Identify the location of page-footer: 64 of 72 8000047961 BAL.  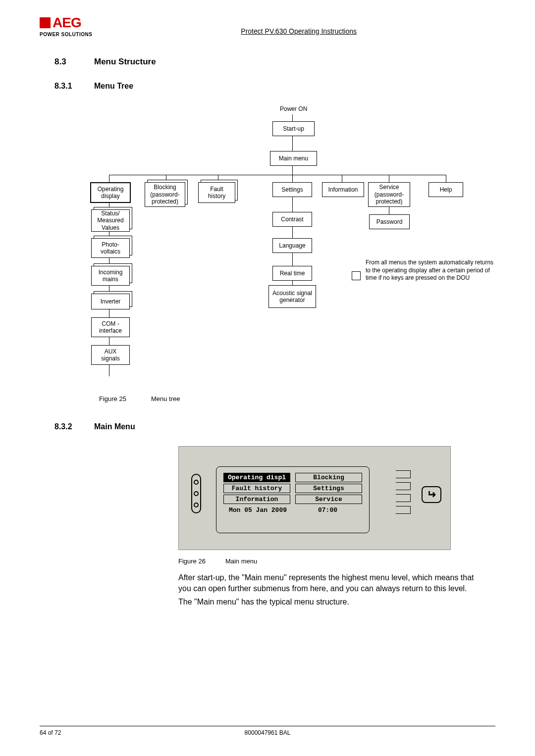
(268, 731).